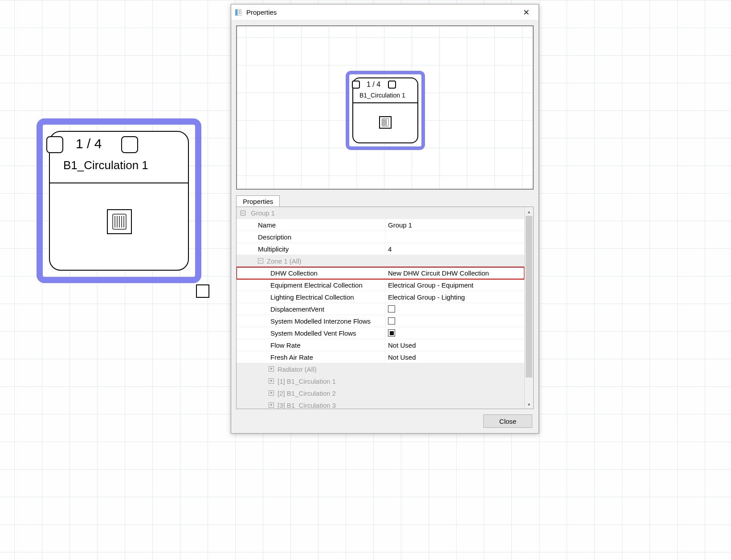 The image size is (731, 560). I want to click on scroll-down-icon: ▾, so click(529, 404).